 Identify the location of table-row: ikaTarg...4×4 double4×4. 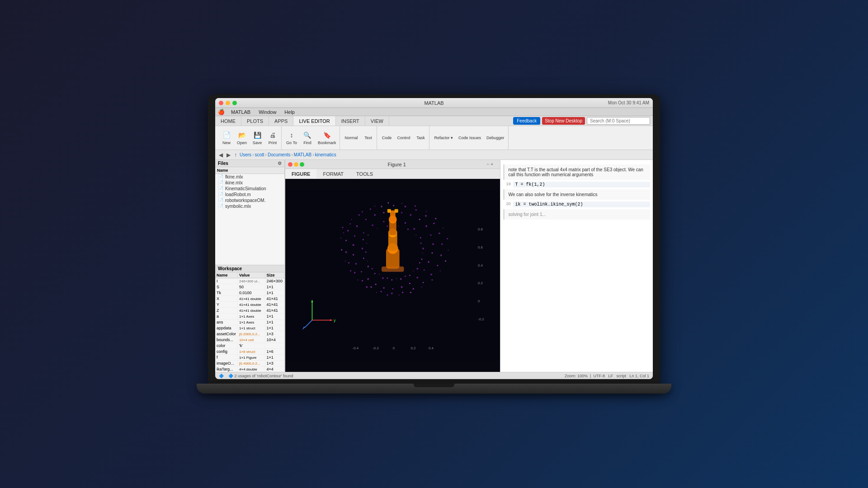
(250, 370).